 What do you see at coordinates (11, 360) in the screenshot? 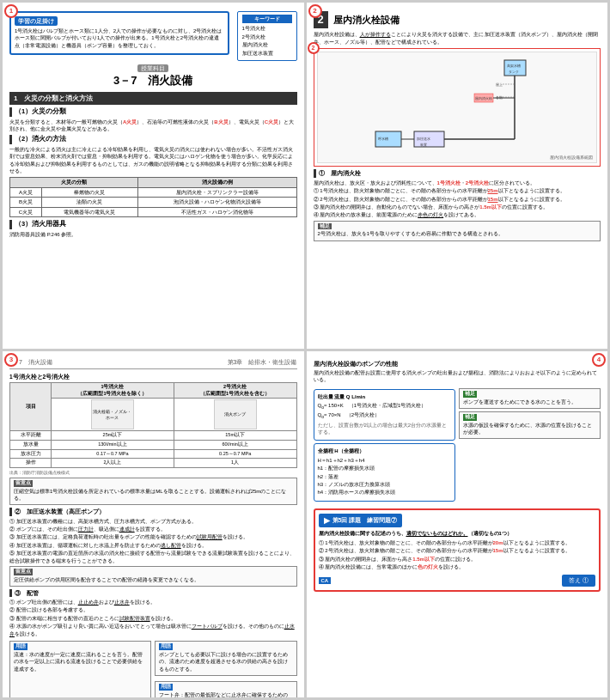
I see `badge-3: 3` at bounding box center [11, 360].